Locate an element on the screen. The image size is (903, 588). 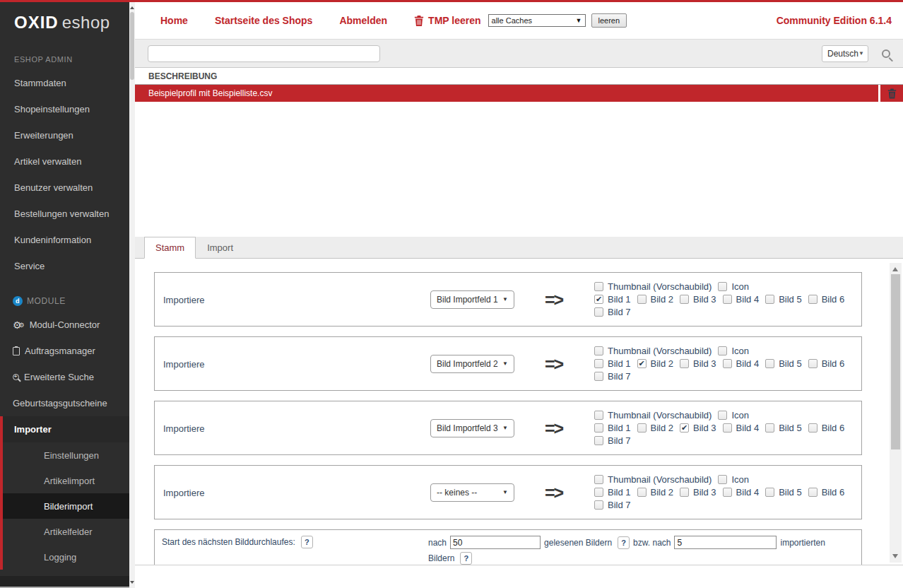
sidebar-subitem-artikelimport: Artikelimport is located at coordinates (66, 481).